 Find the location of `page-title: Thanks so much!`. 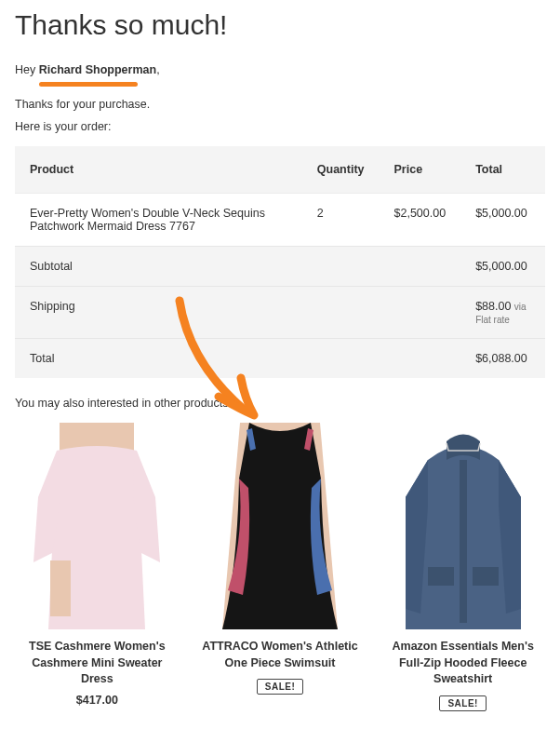

page-title: Thanks so much! is located at coordinates (280, 25).